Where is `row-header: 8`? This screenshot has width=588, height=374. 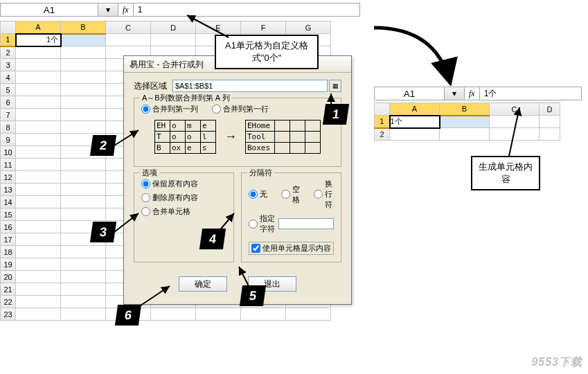
row-header: 8 is located at coordinates (8, 127).